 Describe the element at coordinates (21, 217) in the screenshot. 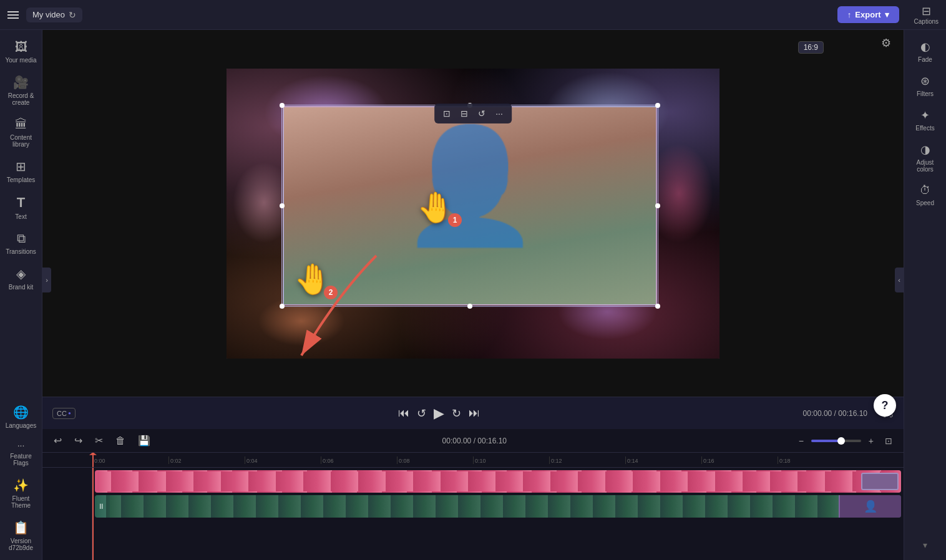

I see `sidebar-label-text: Text` at that location.